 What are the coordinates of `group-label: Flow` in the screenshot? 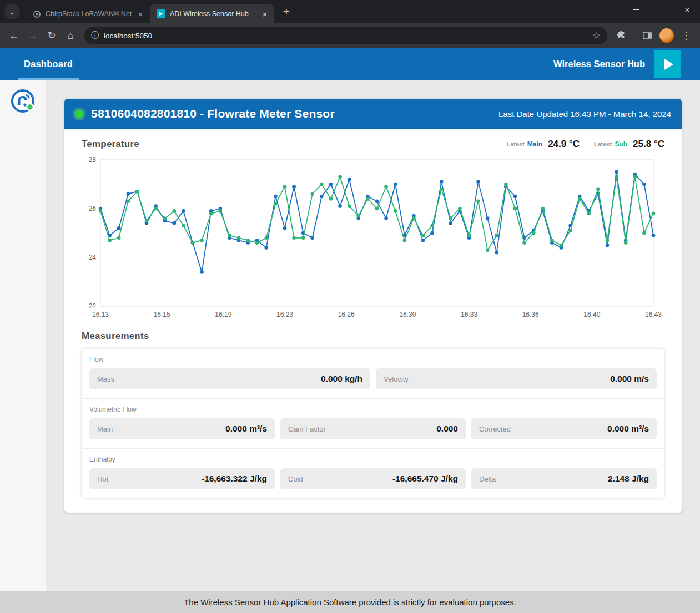 It's located at (373, 359).